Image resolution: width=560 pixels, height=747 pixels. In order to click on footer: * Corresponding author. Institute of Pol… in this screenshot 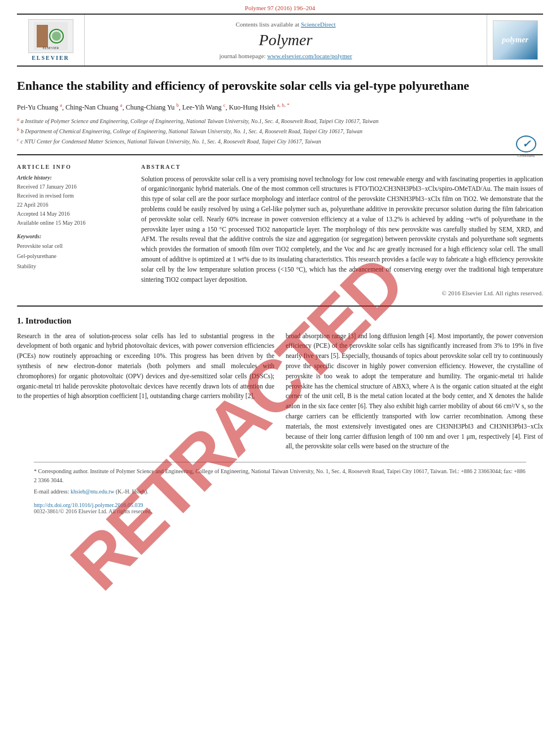, I will do `click(280, 488)`.